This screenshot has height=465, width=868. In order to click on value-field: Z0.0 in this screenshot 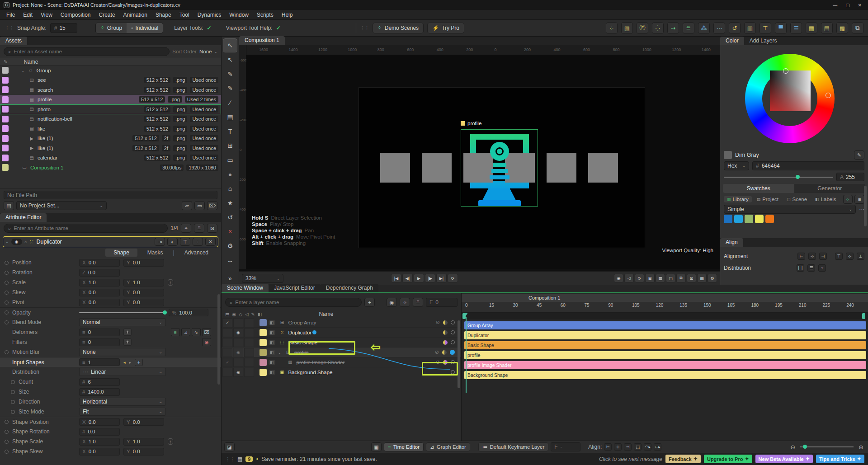, I will do `click(99, 273)`.